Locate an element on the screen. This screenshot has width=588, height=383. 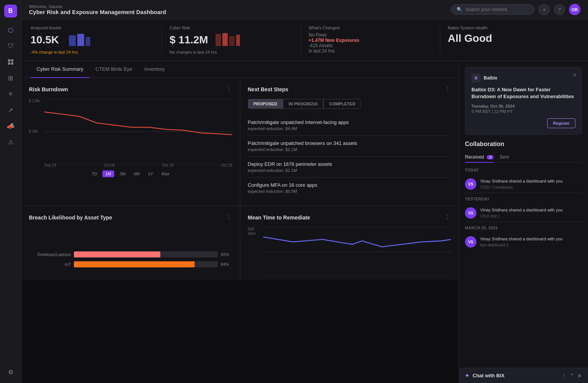
chat-icon: ✦ is located at coordinates (467, 376).